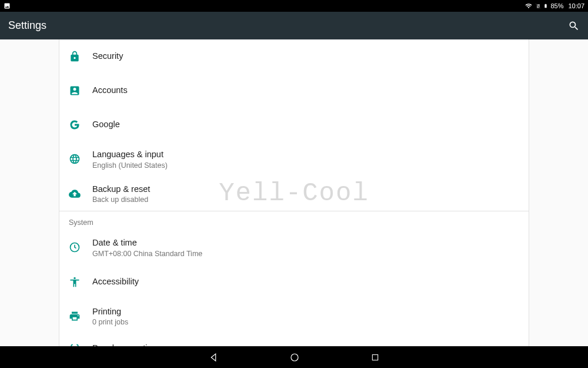 Image resolution: width=588 pixels, height=368 pixels. Describe the element at coordinates (108, 57) in the screenshot. I see `row-title: Security` at that location.